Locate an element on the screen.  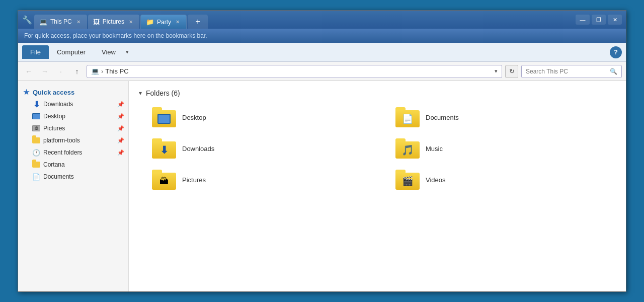
pictures-folder-icon: 🏔 is located at coordinates (164, 180).